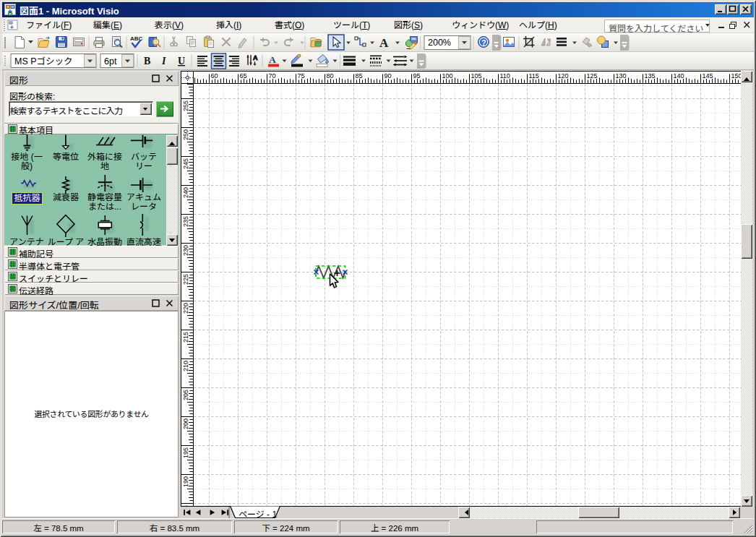 Image resolution: width=756 pixels, height=537 pixels. Describe the element at coordinates (505, 76) in the screenshot. I see `svg-text: 110` at that location.